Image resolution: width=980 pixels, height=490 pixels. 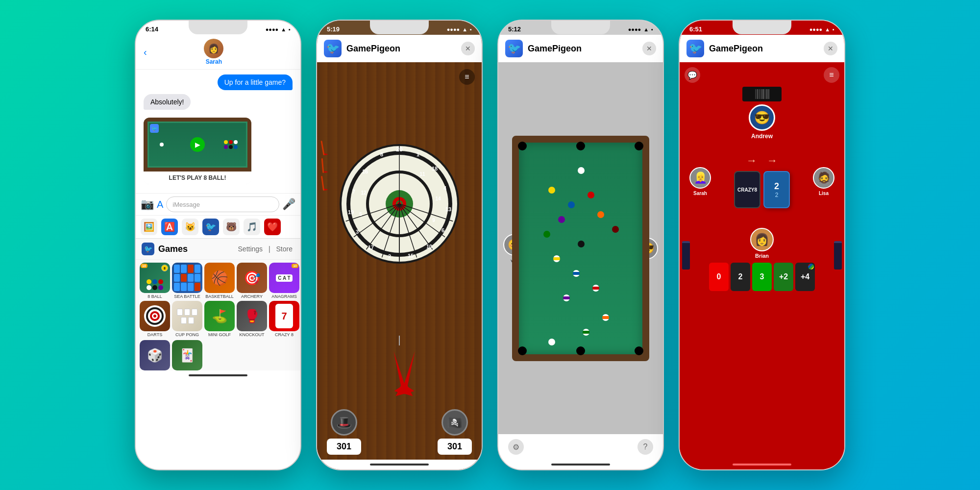 I want to click on signal-2: ●●●●, so click(x=454, y=29).